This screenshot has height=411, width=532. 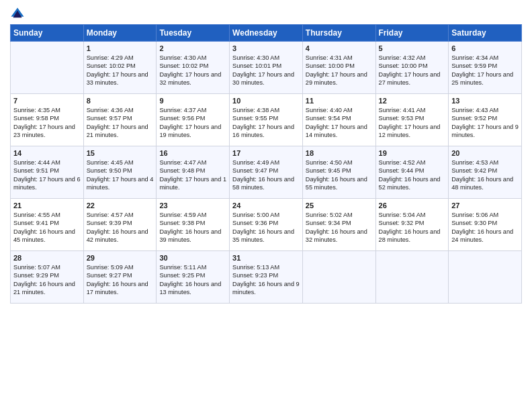 What do you see at coordinates (412, 123) in the screenshot?
I see `cell-info: Sunrise: 4:41 AMSunset: 9:53 PMDaylight:…` at bounding box center [412, 123].